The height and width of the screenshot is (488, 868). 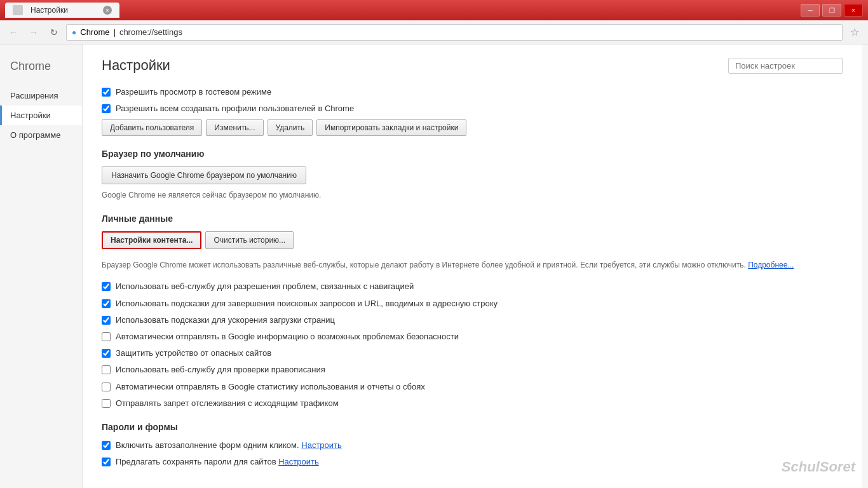 I want to click on profiles-row: Разрешить всем создавать профили пользов…, so click(x=472, y=109).